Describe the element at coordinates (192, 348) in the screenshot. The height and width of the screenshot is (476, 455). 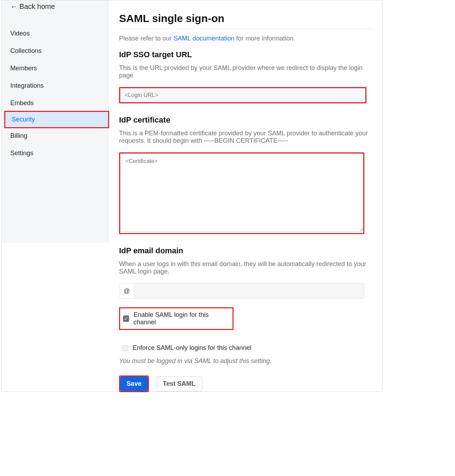
I see `enforce-saml-label: Enforce SAML-only logins for this channe…` at that location.